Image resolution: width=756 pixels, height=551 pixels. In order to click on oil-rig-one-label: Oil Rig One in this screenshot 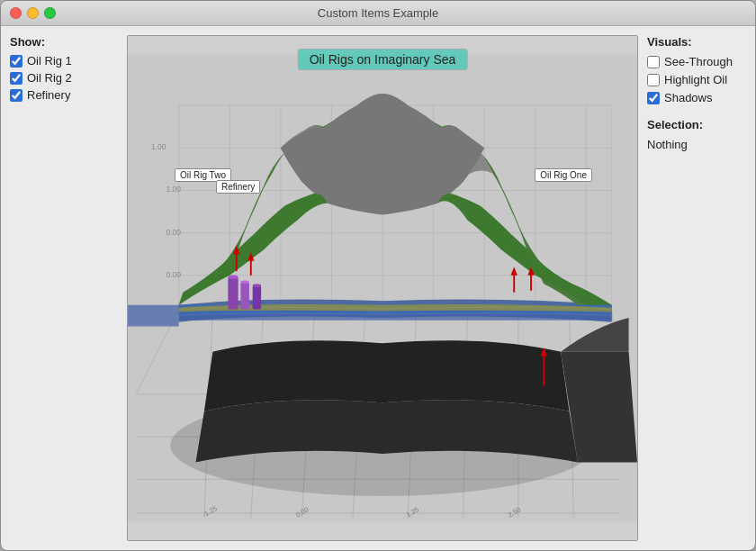, I will do `click(563, 175)`.